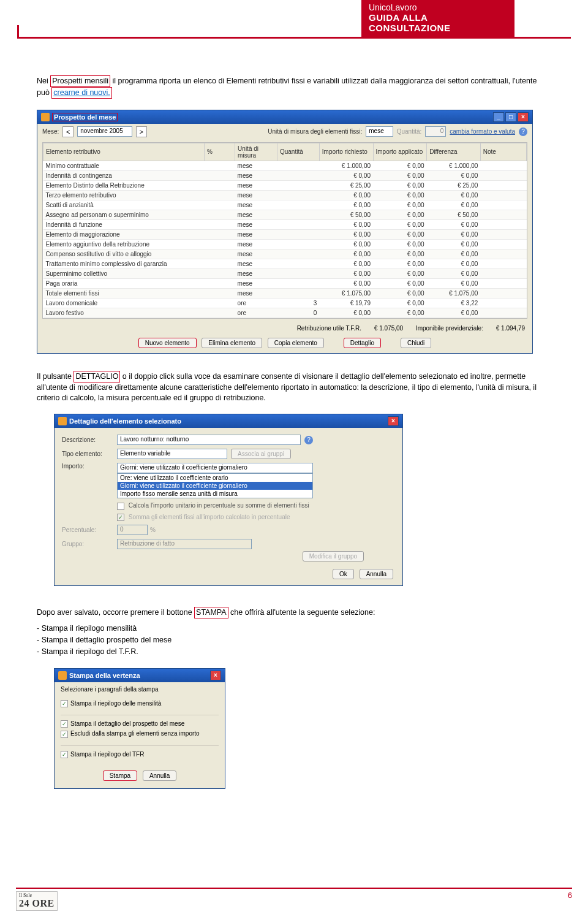 The image size is (588, 917). Describe the element at coordinates (511, 117) in the screenshot. I see `maximize-button: □` at that location.